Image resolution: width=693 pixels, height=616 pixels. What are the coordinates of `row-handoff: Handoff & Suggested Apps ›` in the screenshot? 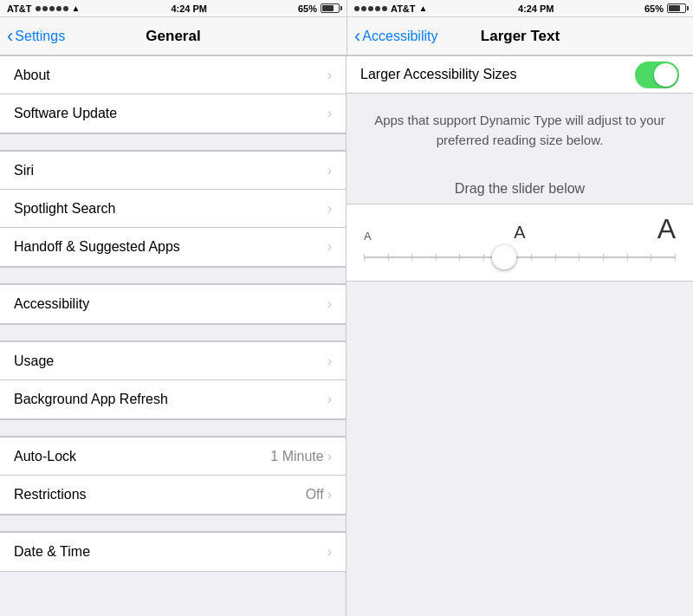 It's located at (173, 247).